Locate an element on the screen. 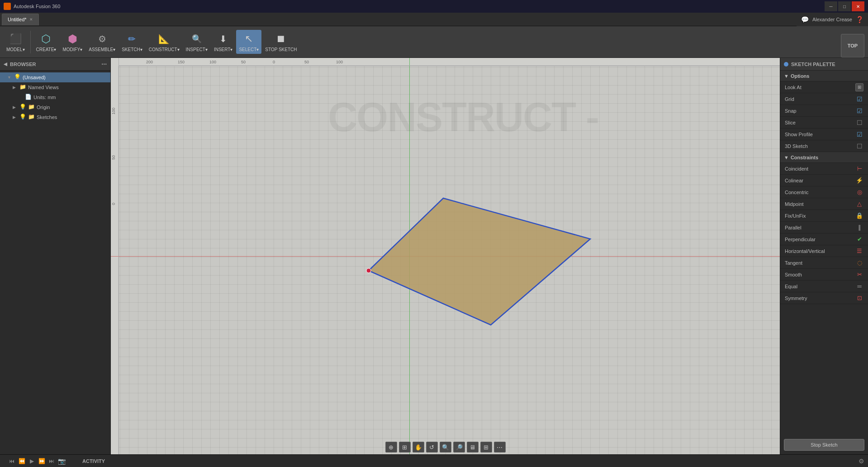 This screenshot has width=868, height=467. perpendicular-row: Perpendicular ✔ is located at coordinates (824, 239).